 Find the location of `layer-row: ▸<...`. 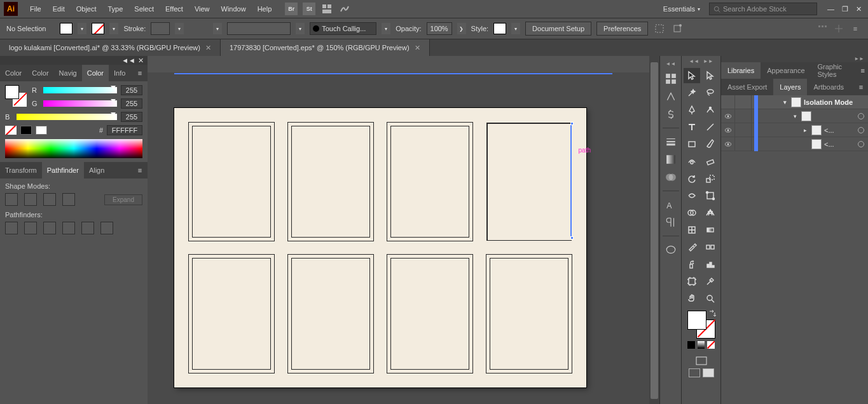

layer-row: ▸<... is located at coordinates (795, 130).